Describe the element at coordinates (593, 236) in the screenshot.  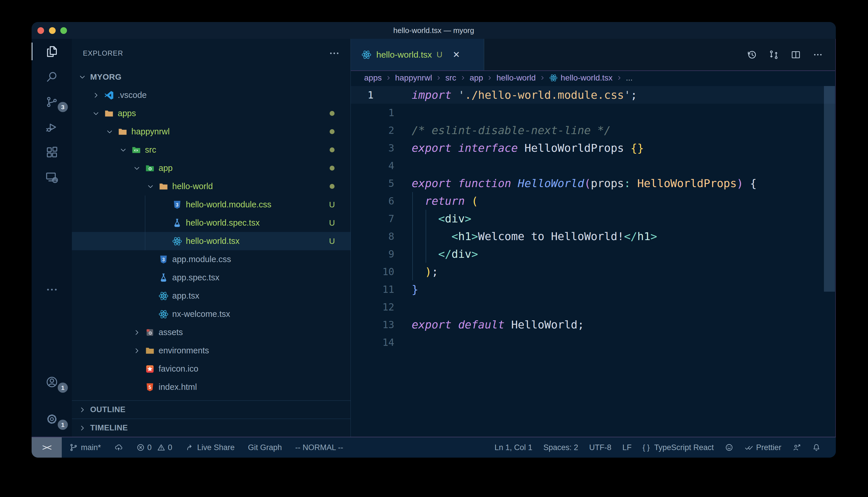
I see `code-line: 8 <h1>Welcome to HelloWorld!</h1>` at that location.